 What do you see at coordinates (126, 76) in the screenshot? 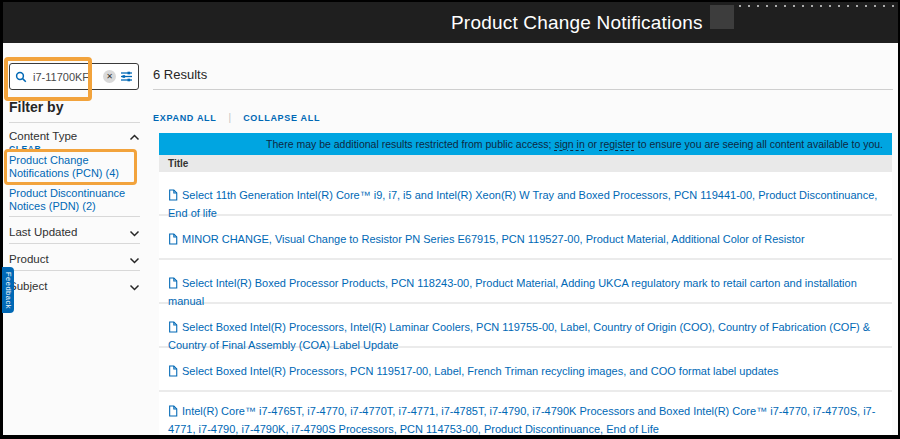
I see `filter-sliders-icon` at bounding box center [126, 76].